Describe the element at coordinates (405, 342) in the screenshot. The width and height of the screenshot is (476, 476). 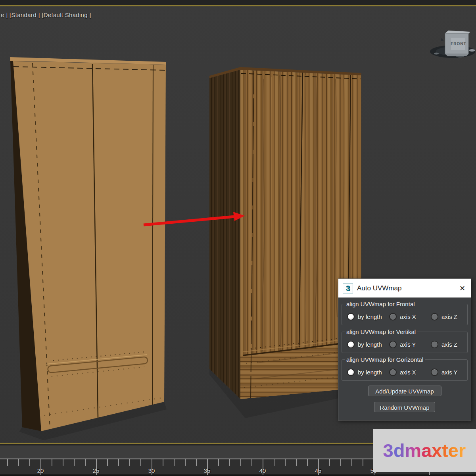
I see `group-align-vertikal: align UVWmap for Vertikal by length axis…` at that location.